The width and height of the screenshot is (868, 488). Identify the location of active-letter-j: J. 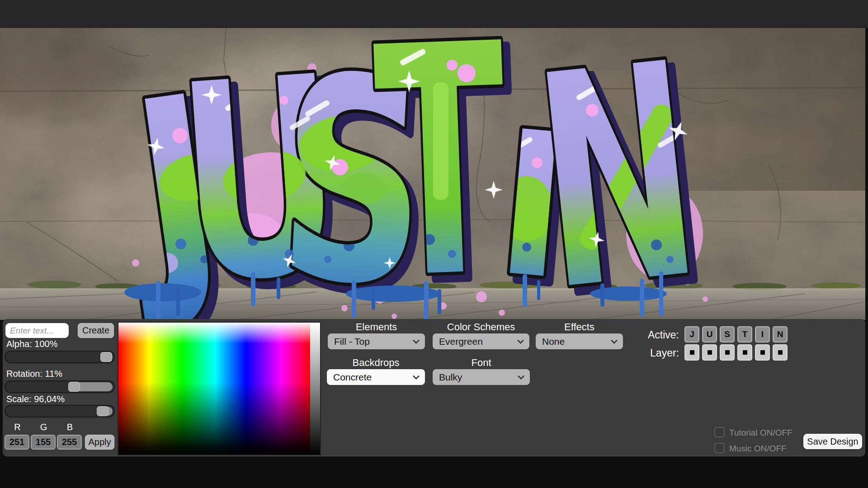
(692, 334).